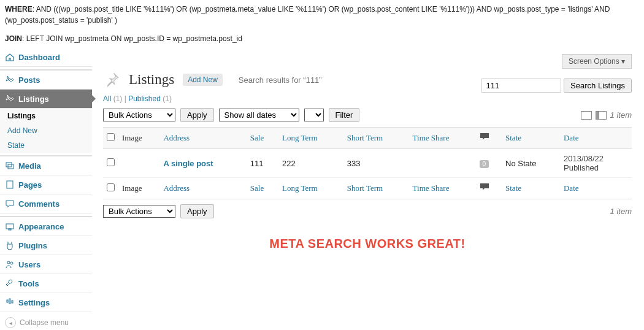  Describe the element at coordinates (443, 163) in the screenshot. I see `cell-time` at that location.